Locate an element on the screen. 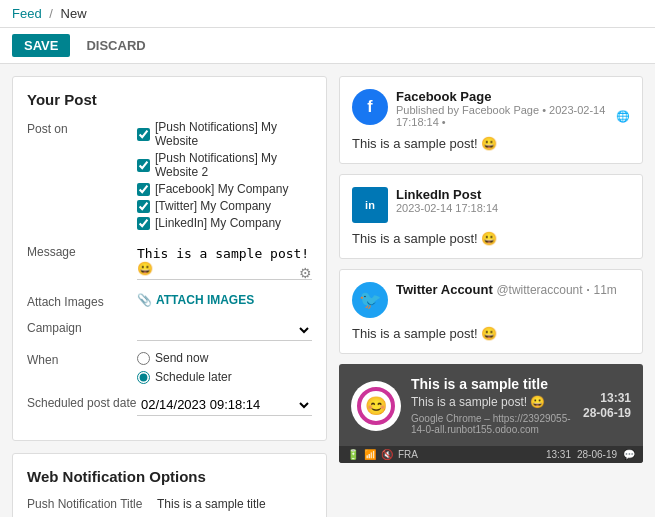 This screenshot has height=517, width=655. send-now-label: Send now is located at coordinates (182, 358).